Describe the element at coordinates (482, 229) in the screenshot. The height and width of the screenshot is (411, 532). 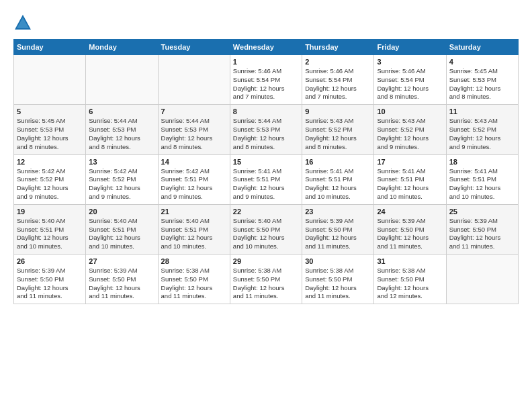
I see `calendar-cell: 25Sunrise: 5:39 AM Sunset: 5:50 PM Dayli…` at that location.